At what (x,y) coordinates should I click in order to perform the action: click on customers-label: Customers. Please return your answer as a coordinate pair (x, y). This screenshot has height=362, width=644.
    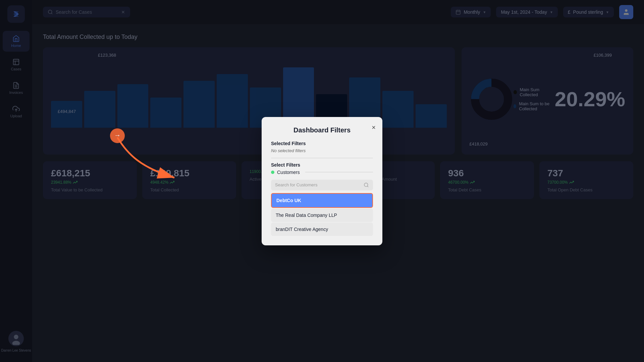
    Looking at the image, I should click on (288, 172).